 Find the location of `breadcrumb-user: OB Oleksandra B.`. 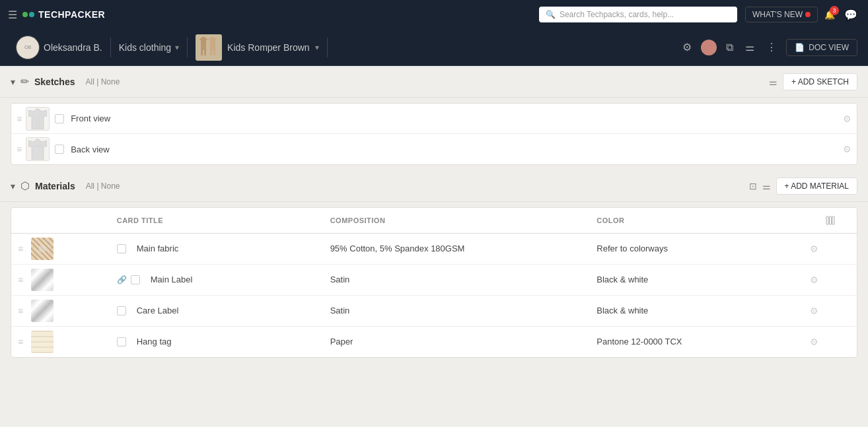

breadcrumb-user: OB Oleksandra B. is located at coordinates (59, 48).